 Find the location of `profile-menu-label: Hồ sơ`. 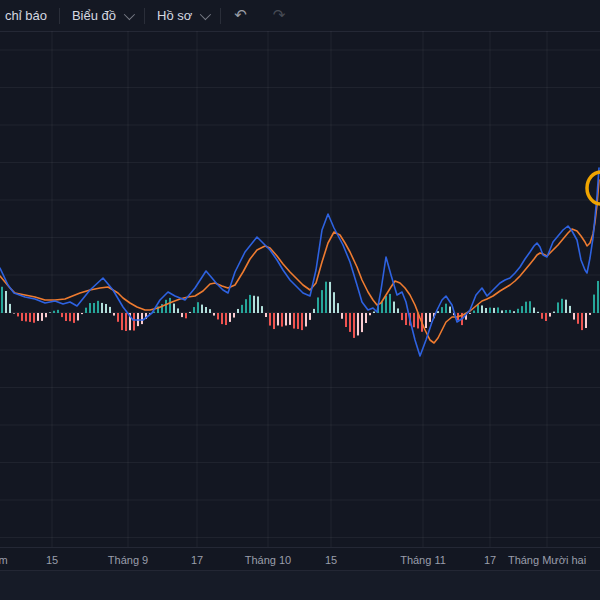

profile-menu-label: Hồ sơ is located at coordinates (174, 16).